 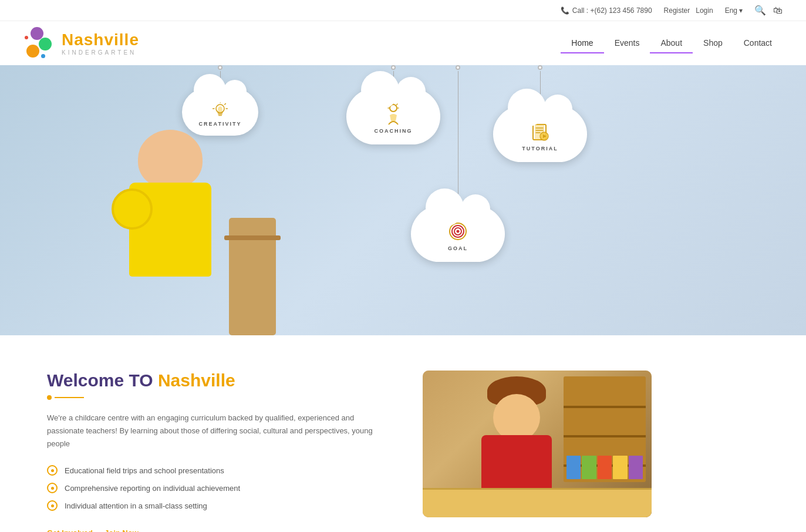 I want to click on cloud-label-tutorial: TUTORIAL, so click(x=540, y=149).